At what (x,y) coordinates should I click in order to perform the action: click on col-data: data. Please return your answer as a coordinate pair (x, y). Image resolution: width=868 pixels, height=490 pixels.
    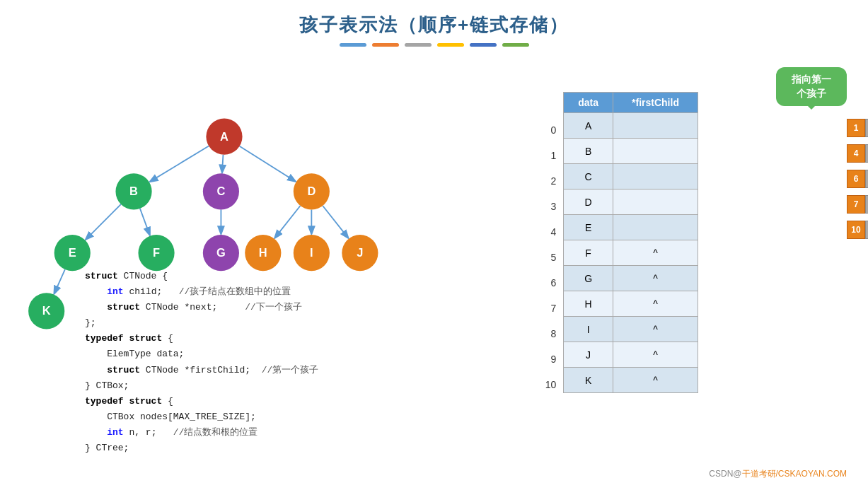
    Looking at the image, I should click on (589, 103).